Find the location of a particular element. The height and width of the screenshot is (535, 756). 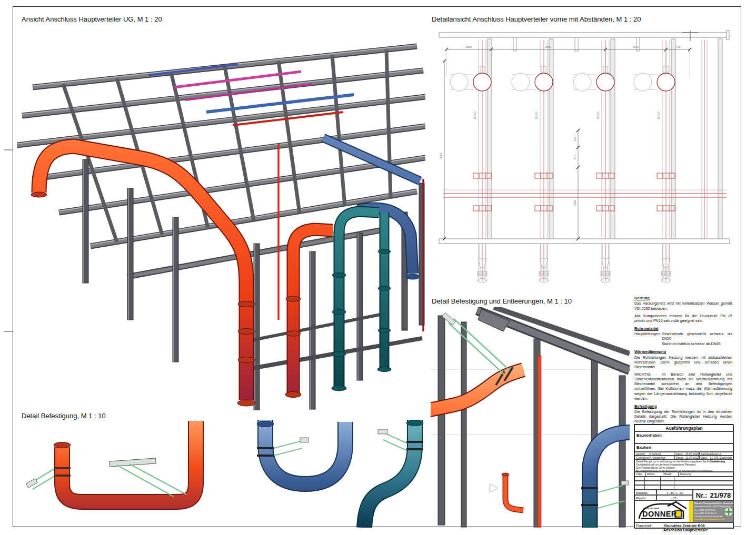

geprueft-label: Geprüft: is located at coordinates (642, 453).